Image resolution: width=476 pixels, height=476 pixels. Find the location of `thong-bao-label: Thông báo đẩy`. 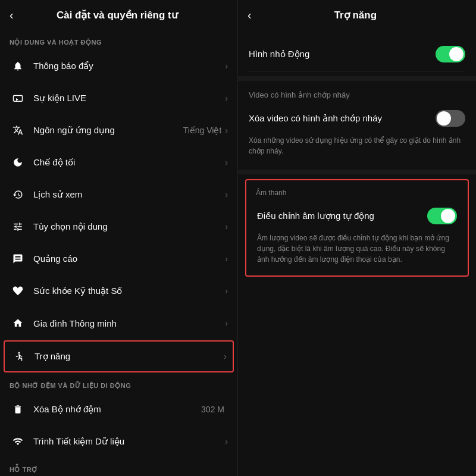

thong-bao-label: Thông báo đẩy is located at coordinates (129, 66).